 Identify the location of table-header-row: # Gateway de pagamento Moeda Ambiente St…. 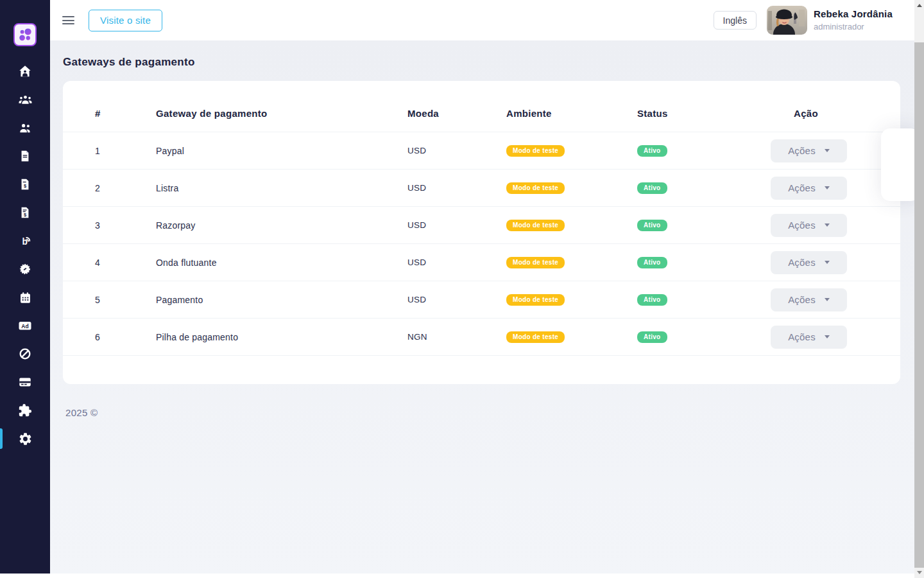
(481, 107).